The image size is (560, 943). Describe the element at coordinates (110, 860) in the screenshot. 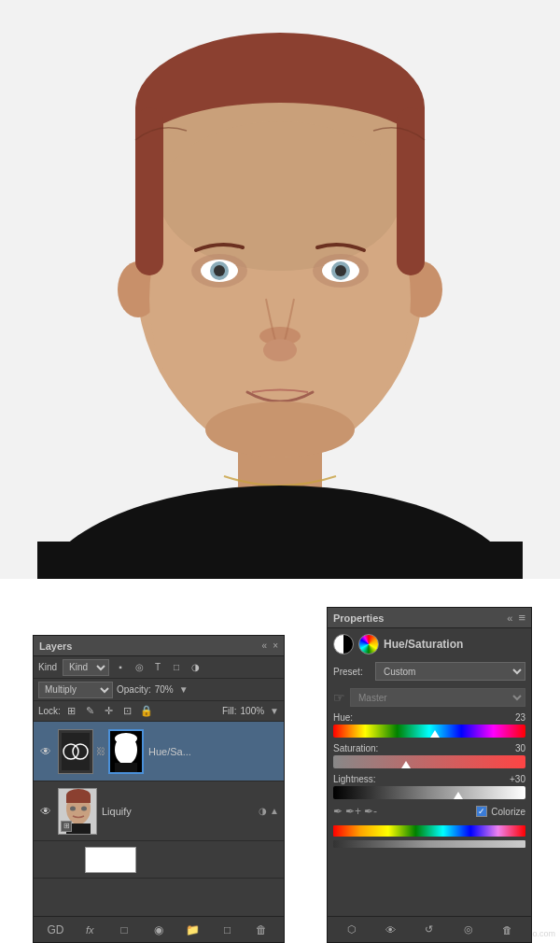

I see `white-square-thumb` at that location.